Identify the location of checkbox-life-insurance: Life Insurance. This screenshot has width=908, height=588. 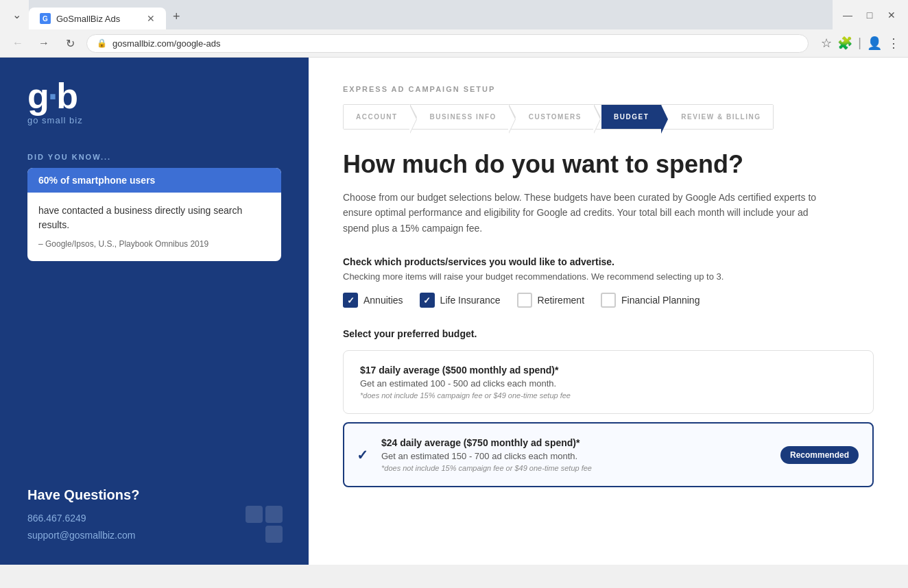
(460, 300).